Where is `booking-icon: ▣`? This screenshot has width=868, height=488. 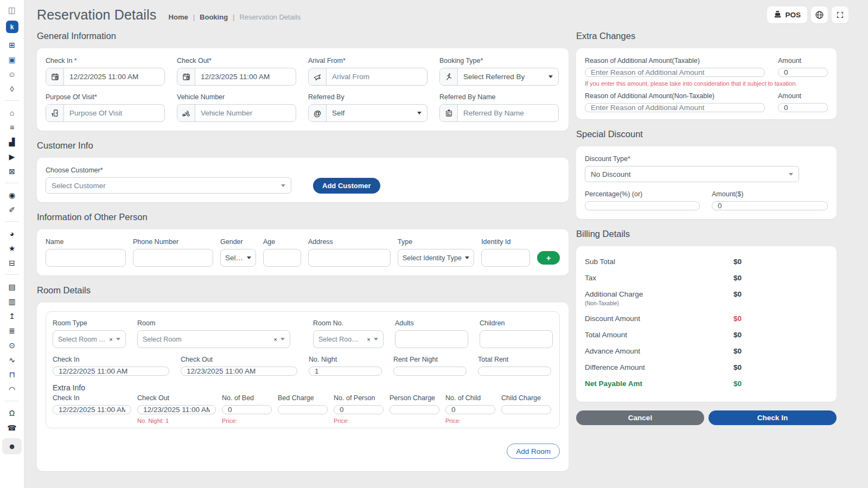
booking-icon: ▣ is located at coordinates (12, 60).